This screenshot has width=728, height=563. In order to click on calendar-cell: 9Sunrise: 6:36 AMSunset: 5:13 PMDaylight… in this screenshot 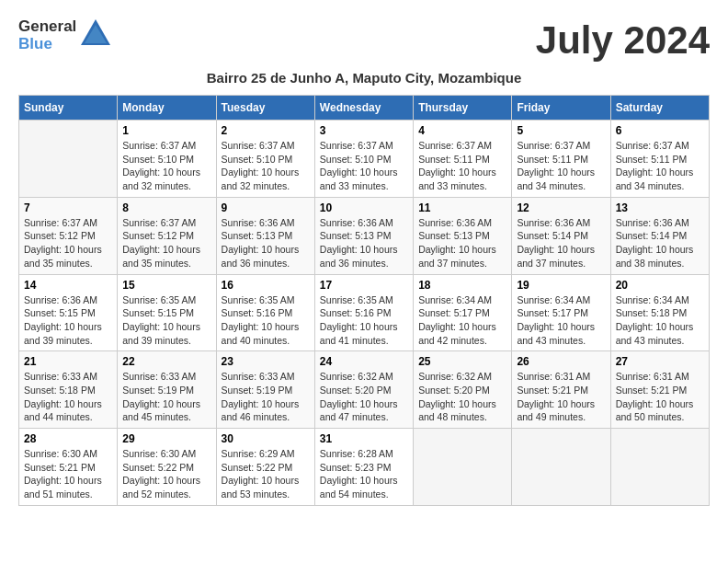, I will do `click(265, 236)`.